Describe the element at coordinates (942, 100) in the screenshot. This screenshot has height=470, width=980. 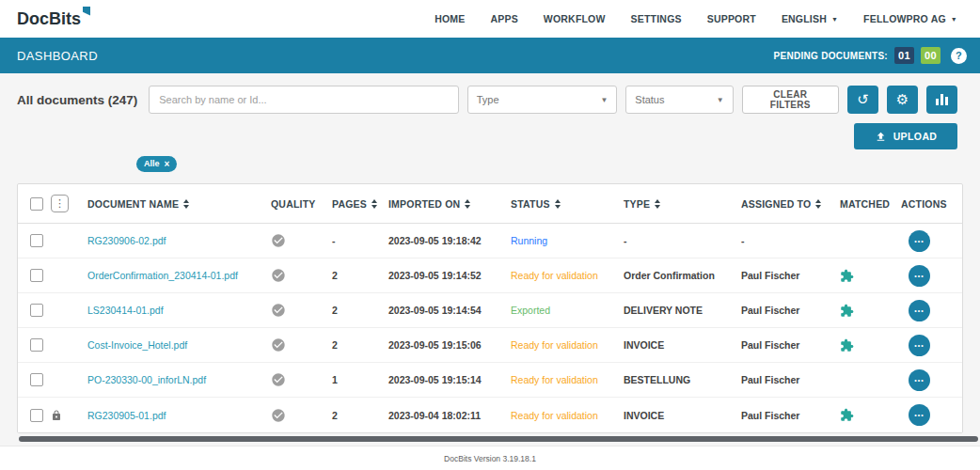
I see `analytics-button` at that location.